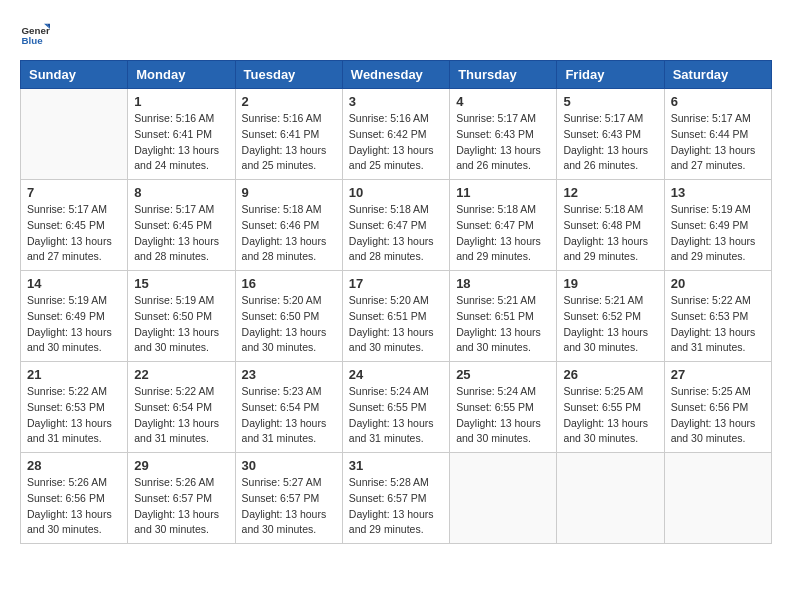 This screenshot has height=612, width=792. I want to click on day-detail: Sunrise: 5:22 AMSunset: 6:53 PMDaylight:…, so click(718, 324).